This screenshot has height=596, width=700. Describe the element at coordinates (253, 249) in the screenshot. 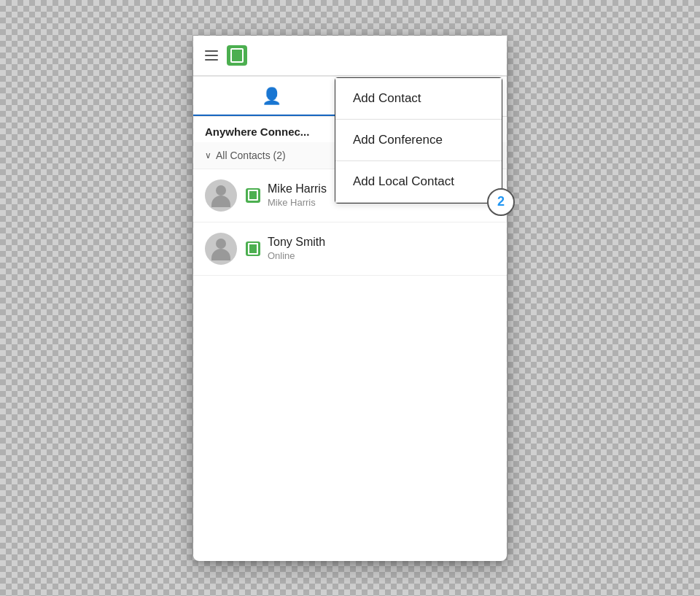

I see `app-badge-tony-smith` at that location.